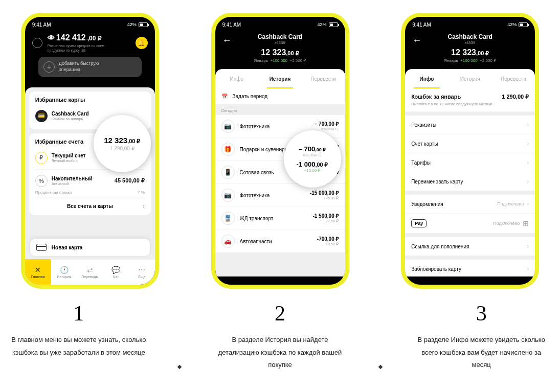 This screenshot has width=560, height=392. I want to click on block-card-row: Заблокировать карту ›, so click(470, 268).